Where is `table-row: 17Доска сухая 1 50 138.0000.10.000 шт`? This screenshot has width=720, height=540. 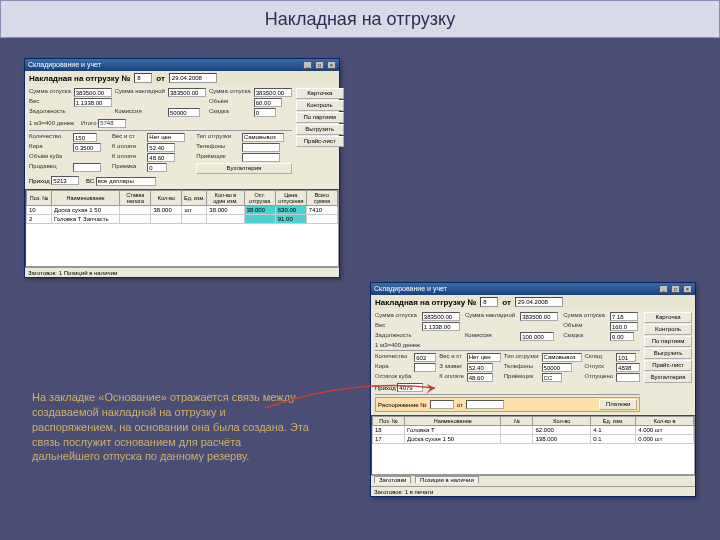 table-row: 17Доска сухая 1 50 138.0000.10.000 шт is located at coordinates (534, 440).